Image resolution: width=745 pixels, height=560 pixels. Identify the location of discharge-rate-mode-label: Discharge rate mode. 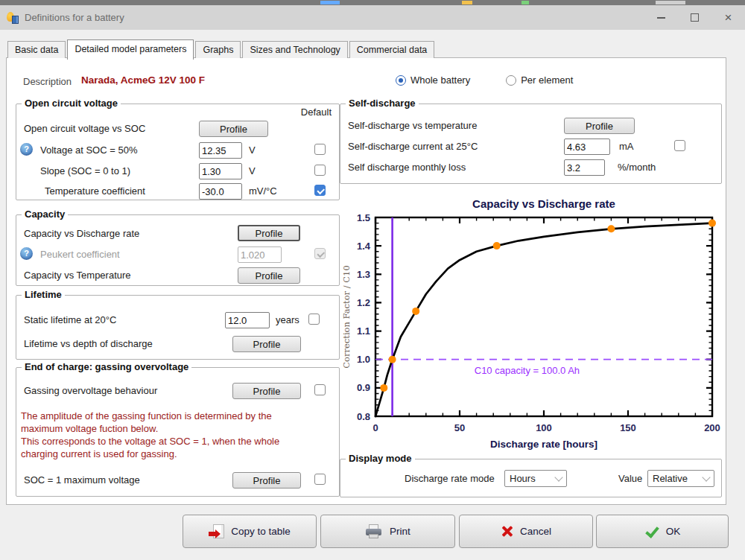
(450, 478).